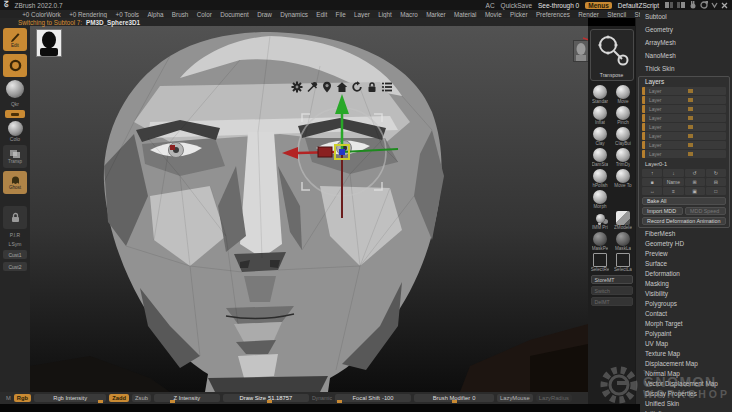  What do you see at coordinates (515, 398) in the screenshot?
I see `lazymouse-toggle: LazyMouse` at bounding box center [515, 398].